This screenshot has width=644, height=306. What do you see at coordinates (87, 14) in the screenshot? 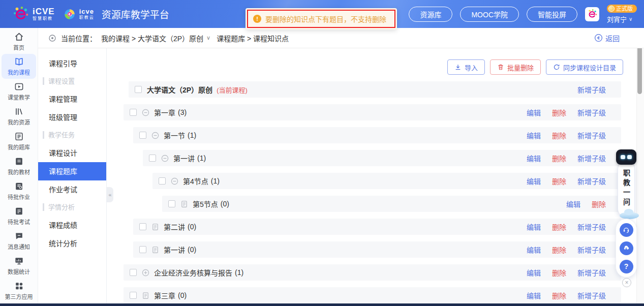
I see `logo2-text: icve 职教云` at bounding box center [87, 14].